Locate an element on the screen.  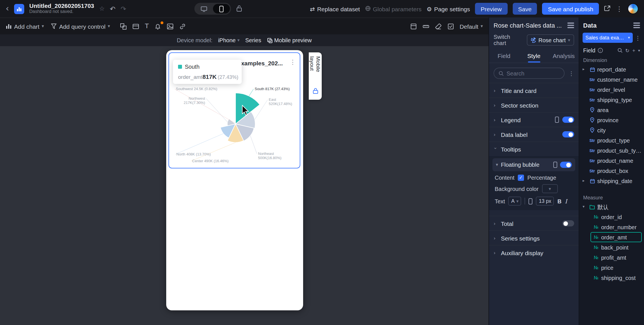
italic-button: I is located at coordinates (566, 201).